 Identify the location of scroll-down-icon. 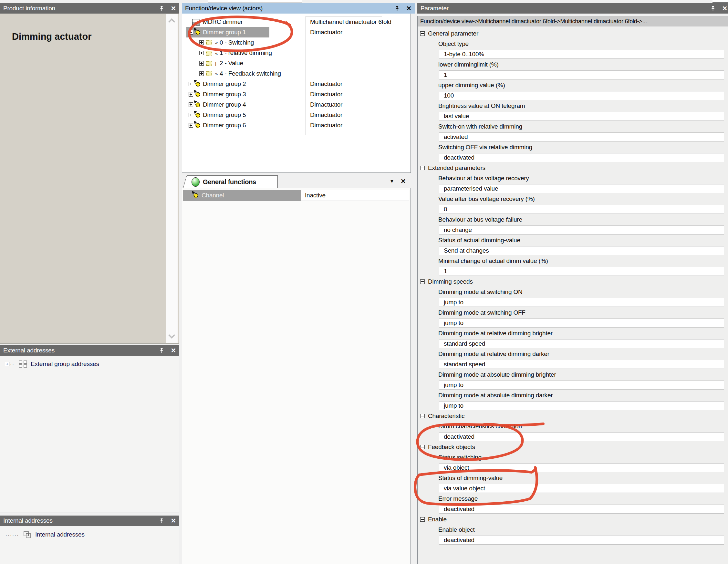
(172, 335).